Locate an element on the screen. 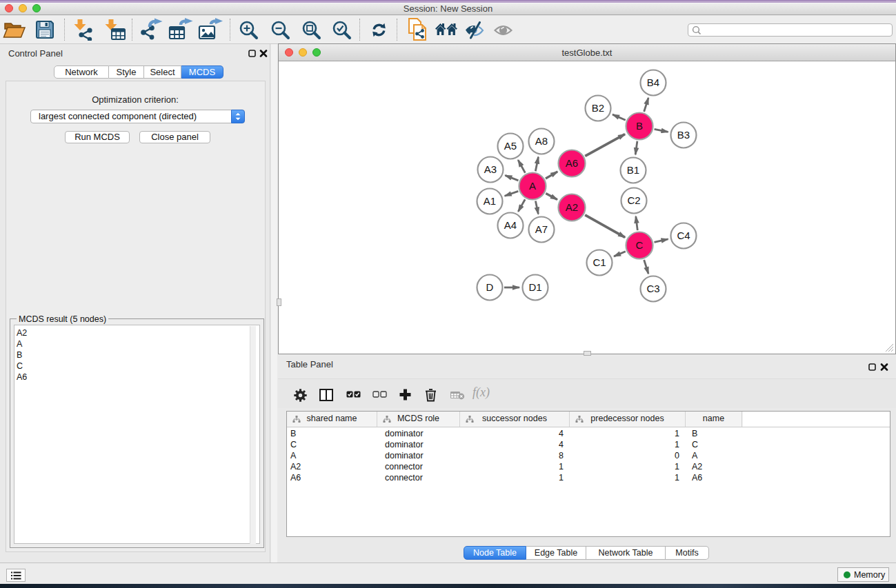  svg-text: A2 is located at coordinates (572, 207).